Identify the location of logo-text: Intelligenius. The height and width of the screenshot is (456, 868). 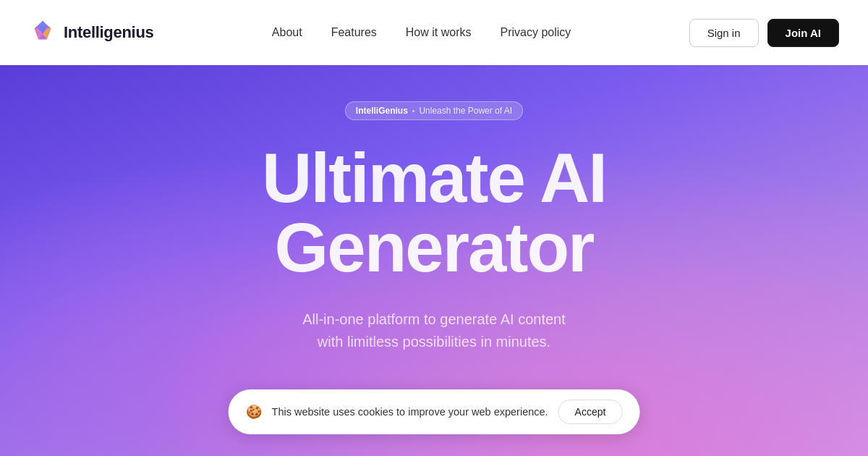
(109, 33).